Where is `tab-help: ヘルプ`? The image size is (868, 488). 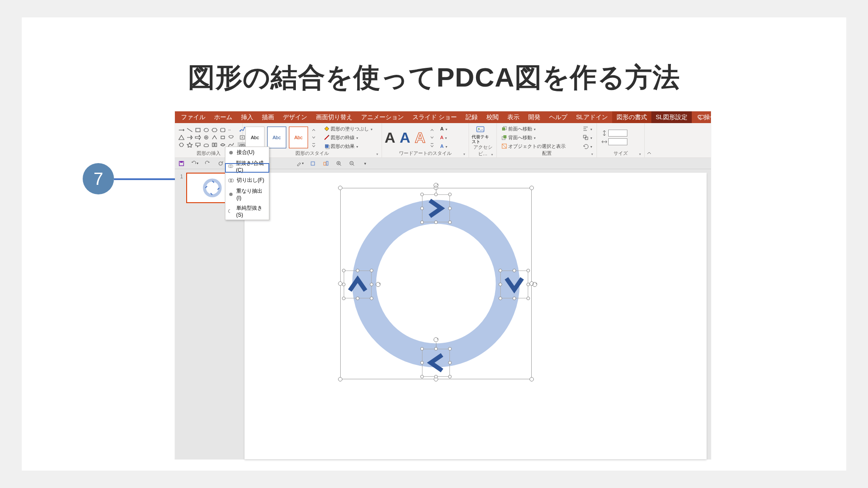
tab-help: ヘルプ is located at coordinates (558, 117).